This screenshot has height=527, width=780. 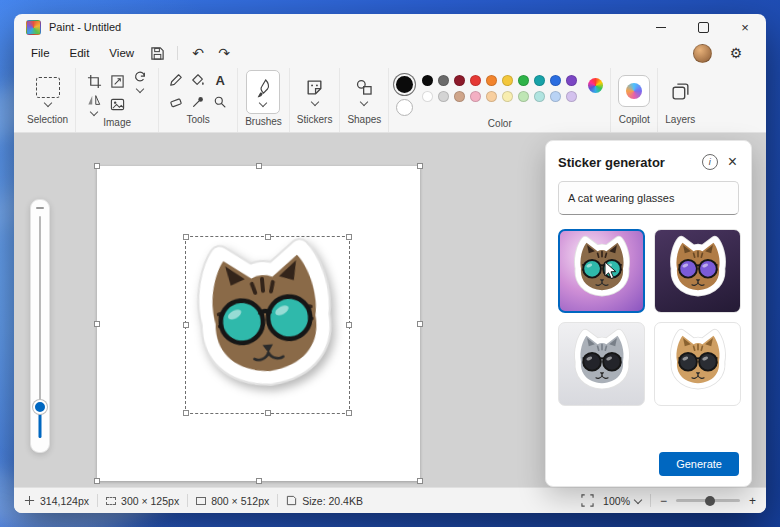 I want to click on prompt-input: A cat wearing glasses, so click(x=648, y=198).